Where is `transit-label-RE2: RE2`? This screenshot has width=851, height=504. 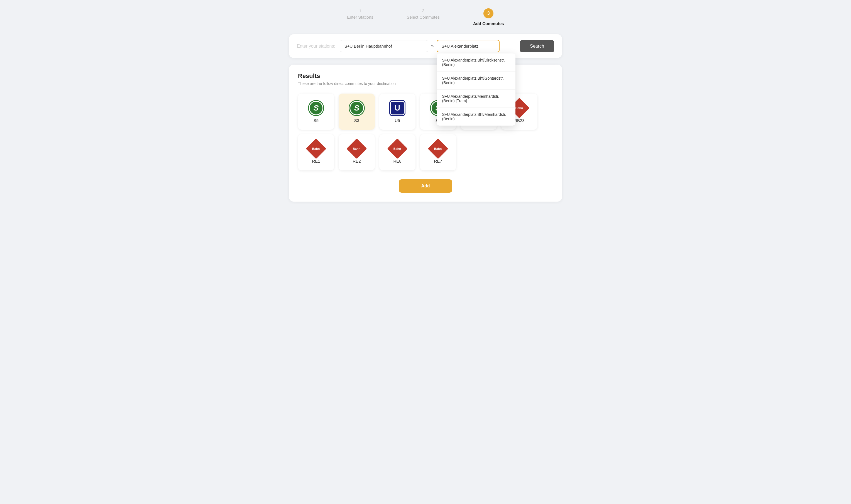 transit-label-RE2: RE2 is located at coordinates (357, 161).